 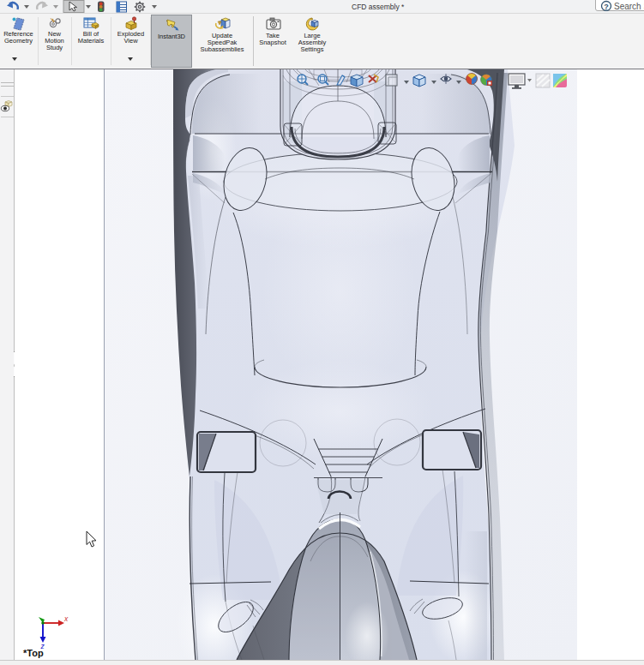 I want to click on svg-text: x, so click(x=66, y=619).